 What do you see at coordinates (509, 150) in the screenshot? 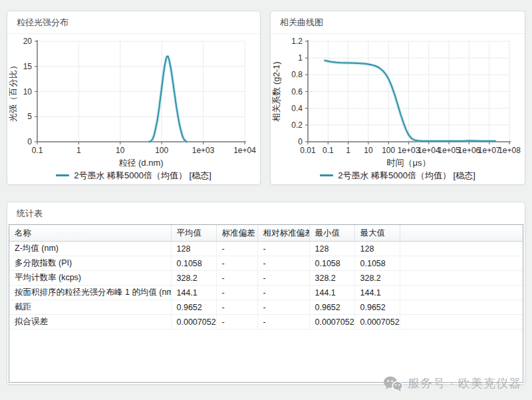
I see `x-tick-label: 1e+08` at bounding box center [509, 150].